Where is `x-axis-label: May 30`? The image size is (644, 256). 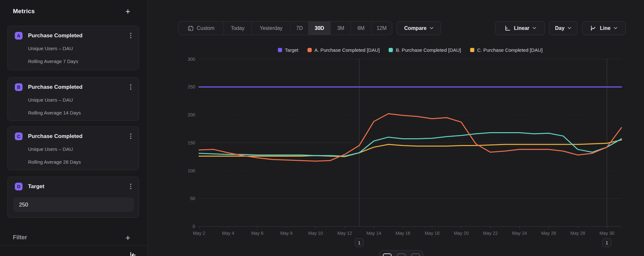
x-axis-label: May 30 is located at coordinates (607, 233).